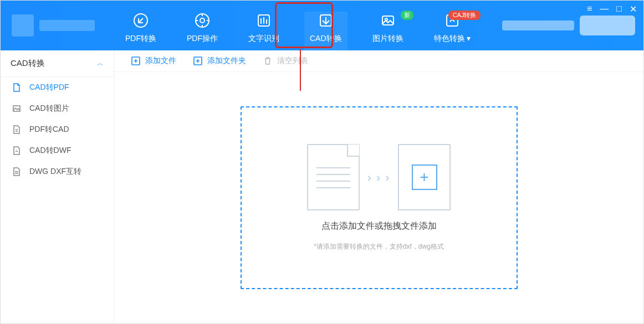 This screenshot has width=644, height=324. What do you see at coordinates (464, 16) in the screenshot?
I see `badge-caj: CAJ转换` at bounding box center [464, 16].